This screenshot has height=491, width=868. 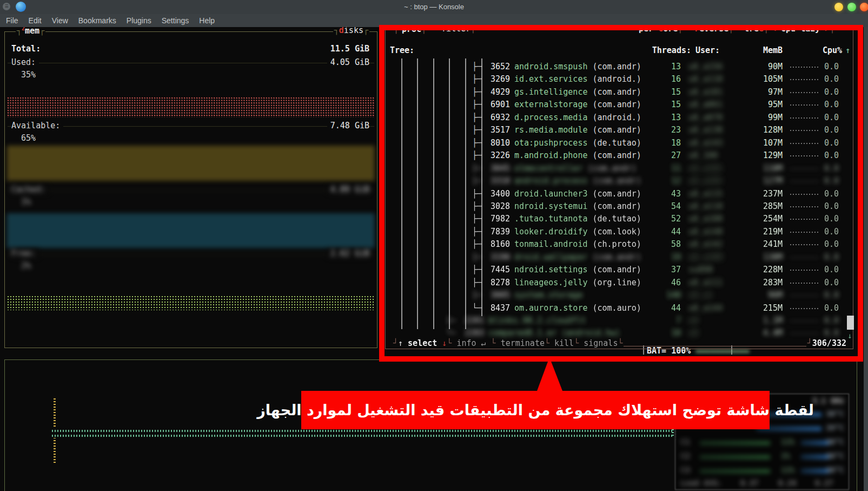 I want to click on titlebar: ☰ ~ : btop — Konsole, so click(x=434, y=7).